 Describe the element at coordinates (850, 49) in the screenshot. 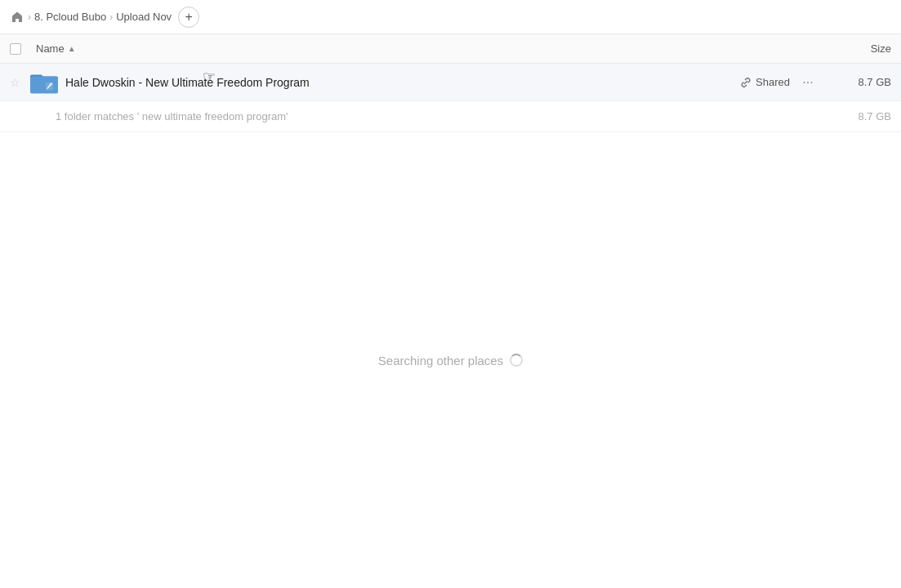

I see `size-column-header: Size` at that location.